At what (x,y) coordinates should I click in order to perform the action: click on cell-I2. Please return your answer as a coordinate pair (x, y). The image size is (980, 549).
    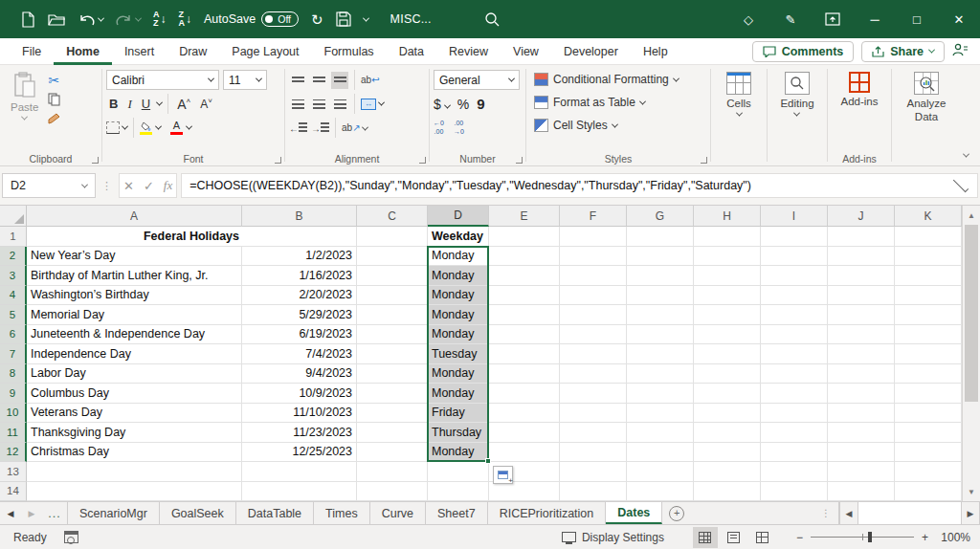
    Looking at the image, I should click on (794, 256).